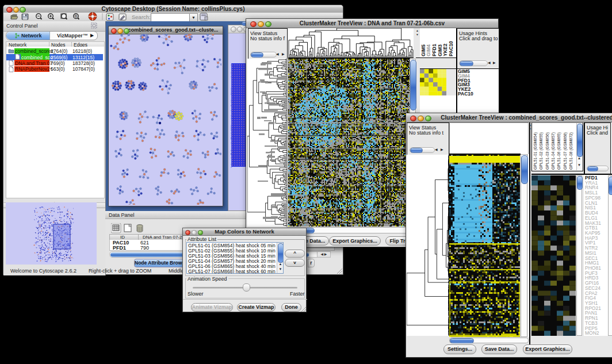  What do you see at coordinates (559, 151) in the screenshot?
I see `svg-text: GPL51-06 (GSM865)` at bounding box center [559, 151].